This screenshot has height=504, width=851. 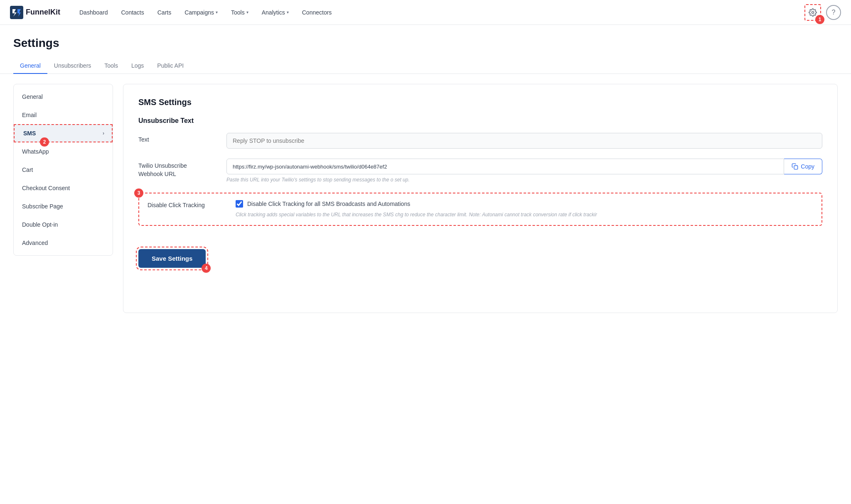 What do you see at coordinates (17, 12) in the screenshot?
I see `logo-icon` at bounding box center [17, 12].